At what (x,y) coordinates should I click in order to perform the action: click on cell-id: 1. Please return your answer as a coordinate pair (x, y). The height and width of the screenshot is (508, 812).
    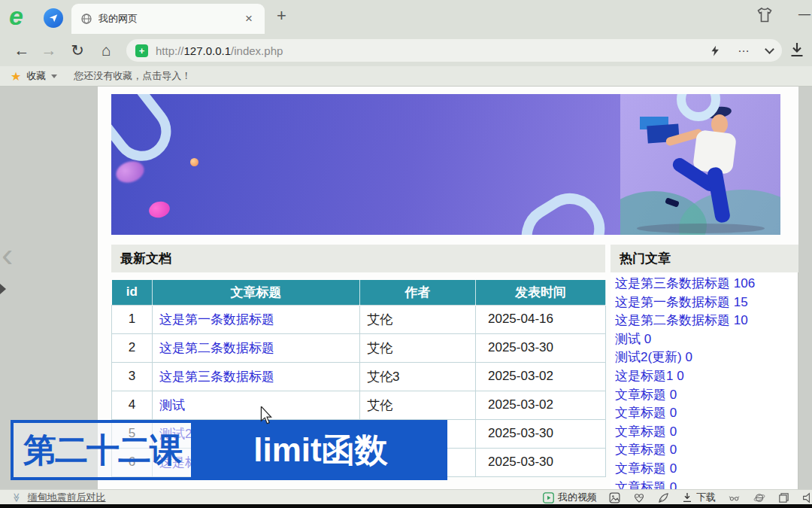
    Looking at the image, I should click on (132, 319).